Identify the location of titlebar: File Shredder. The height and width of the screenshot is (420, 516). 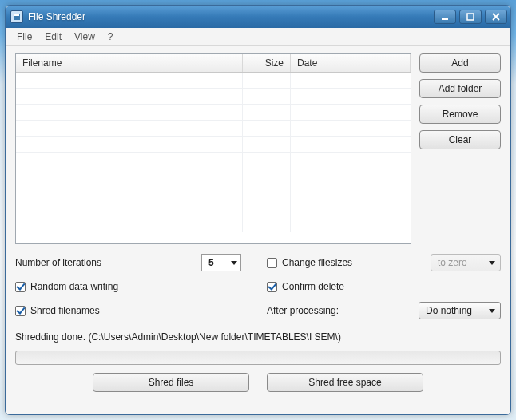
(258, 17).